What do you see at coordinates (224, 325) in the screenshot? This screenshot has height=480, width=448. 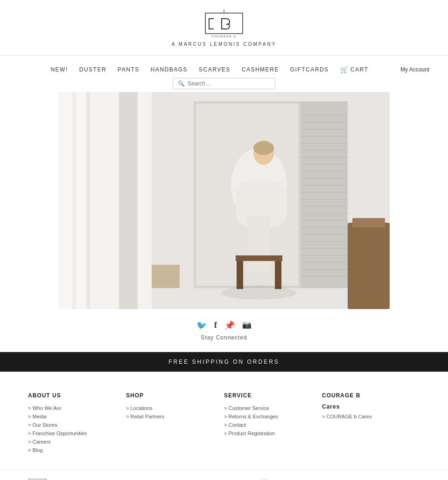 I see `social-icons: 🐦 f 📌 📷` at bounding box center [224, 325].